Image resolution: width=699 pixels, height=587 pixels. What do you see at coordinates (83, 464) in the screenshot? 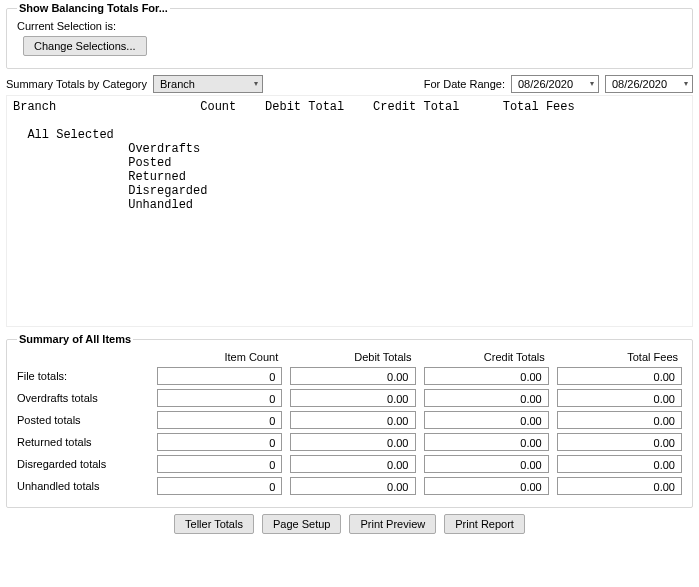
I see `summary-row-label: Disregarded totals` at bounding box center [83, 464].